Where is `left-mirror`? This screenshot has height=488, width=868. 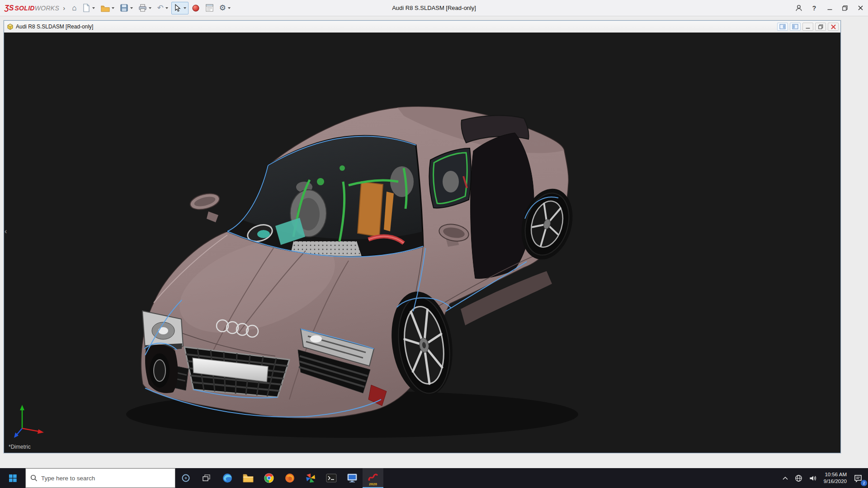
left-mirror is located at coordinates (205, 206).